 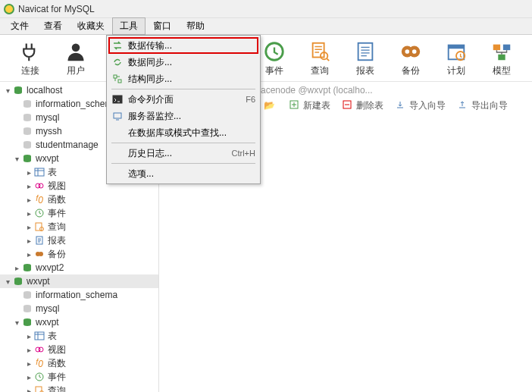 I want to click on toolbar-query: 查询, so click(x=320, y=58).